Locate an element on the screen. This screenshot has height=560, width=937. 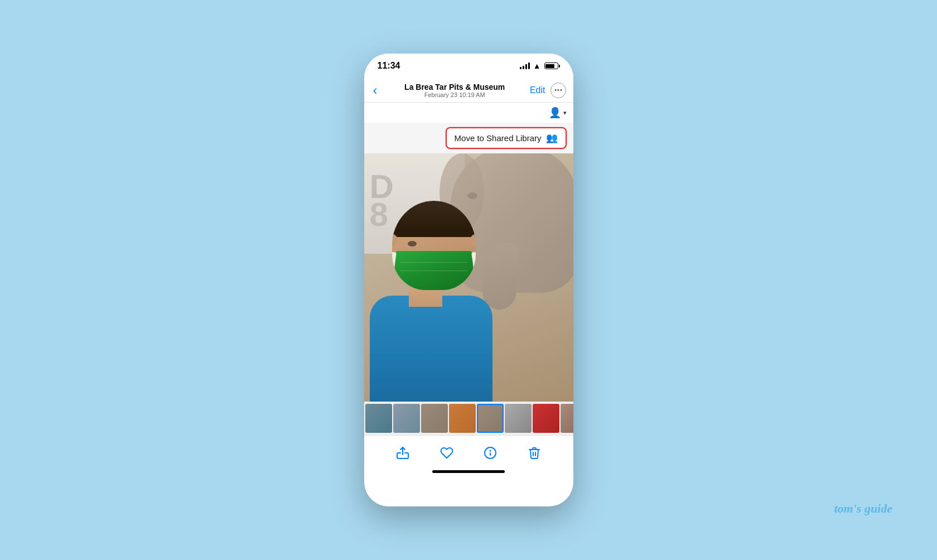
chevron-down-icon: ▾ is located at coordinates (565, 113).